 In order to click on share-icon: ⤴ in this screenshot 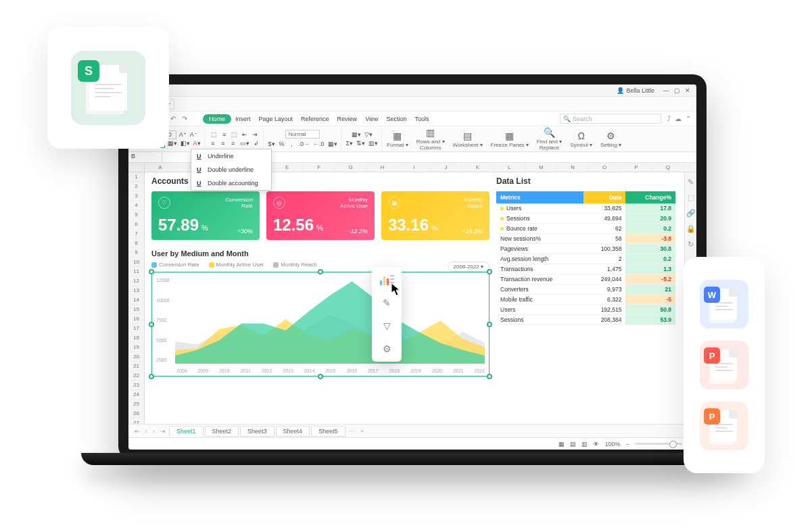, I will do `click(669, 119)`.